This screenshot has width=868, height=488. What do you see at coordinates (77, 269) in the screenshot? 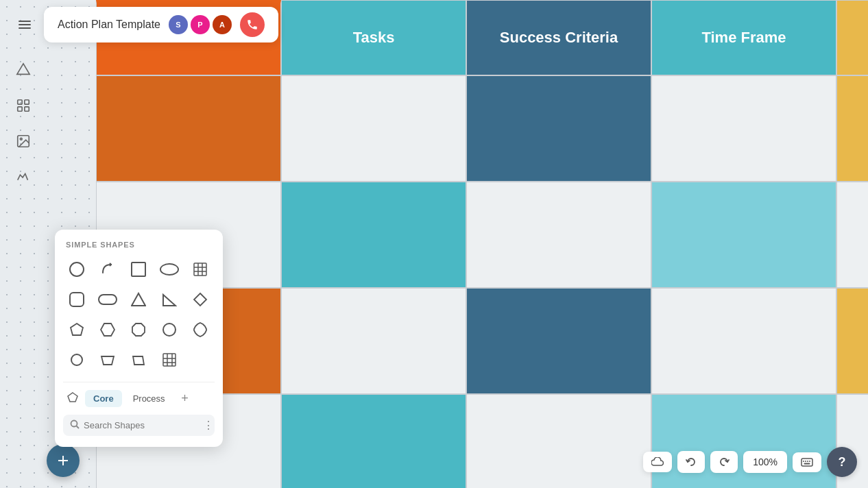
I see `shape-circle-button` at bounding box center [77, 269].